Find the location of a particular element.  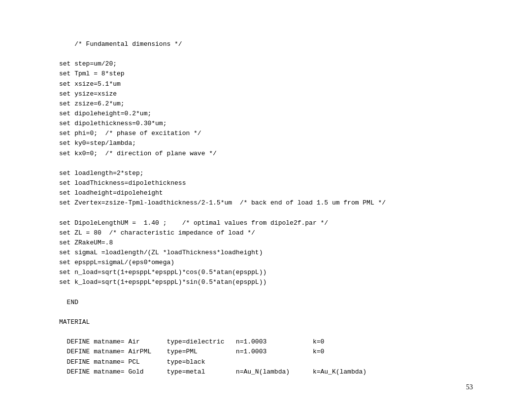

page-number: 53 is located at coordinates (469, 387).